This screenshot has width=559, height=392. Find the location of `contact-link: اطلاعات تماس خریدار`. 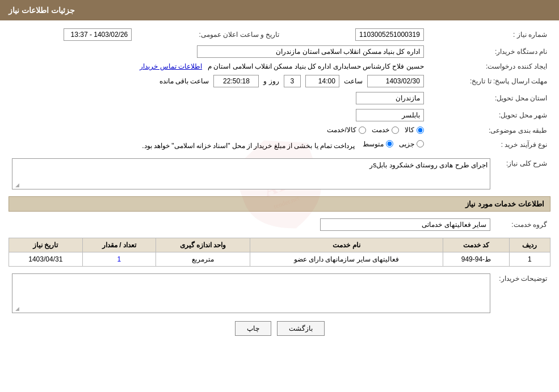

contact-link: اطلاعات تماس خریدار is located at coordinates (171, 66).